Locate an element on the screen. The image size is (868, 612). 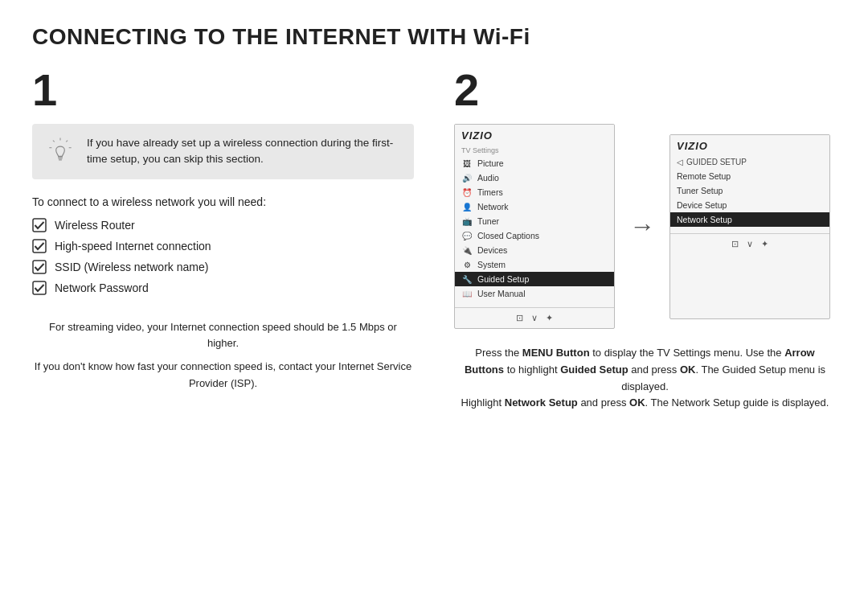
tv-guided-header: ◁ GUIDED SETUP is located at coordinates (750, 162).